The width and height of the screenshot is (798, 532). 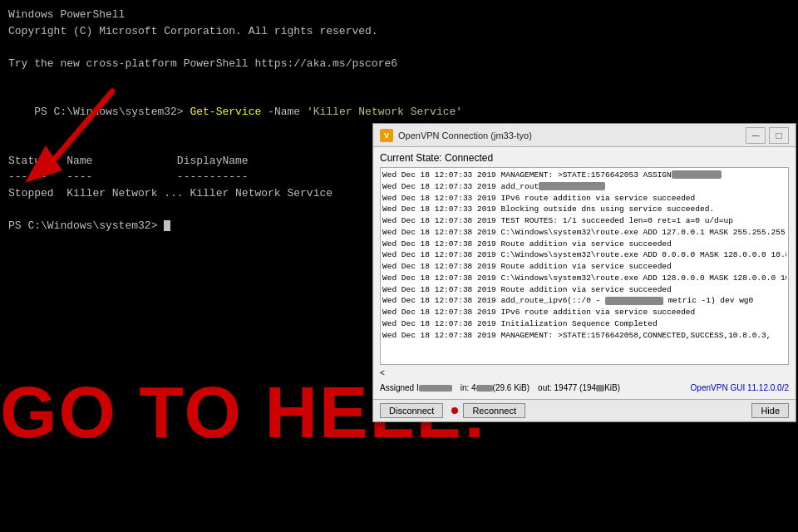 I want to click on log-line-14: Wed Dec 18 12:07:38 2019 Initialization …, so click(x=584, y=324).